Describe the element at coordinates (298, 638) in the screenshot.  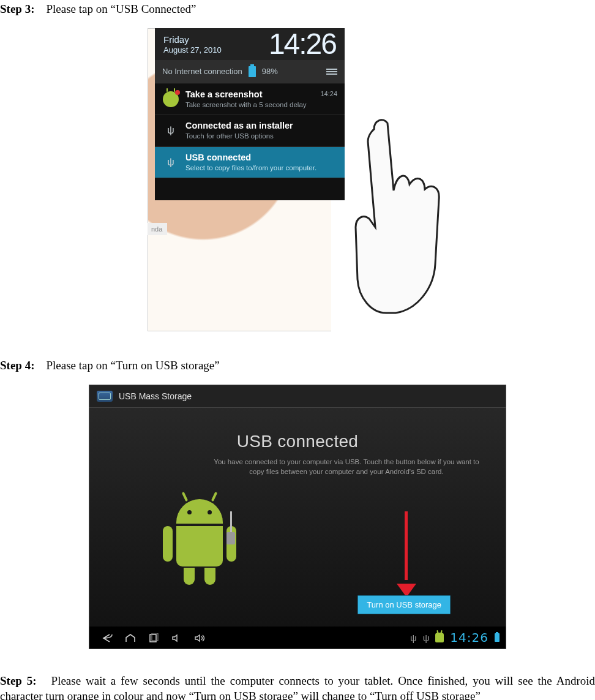
I see `system-navigation-bar: ψ ψ 14:26` at that location.